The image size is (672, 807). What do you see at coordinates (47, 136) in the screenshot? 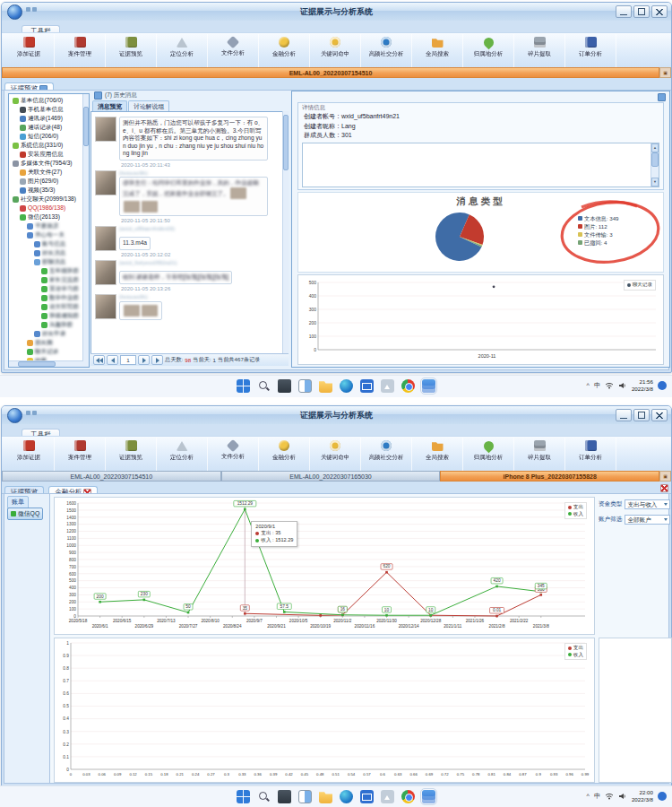
I see `tree-item: 短信(206/0)` at bounding box center [47, 136].